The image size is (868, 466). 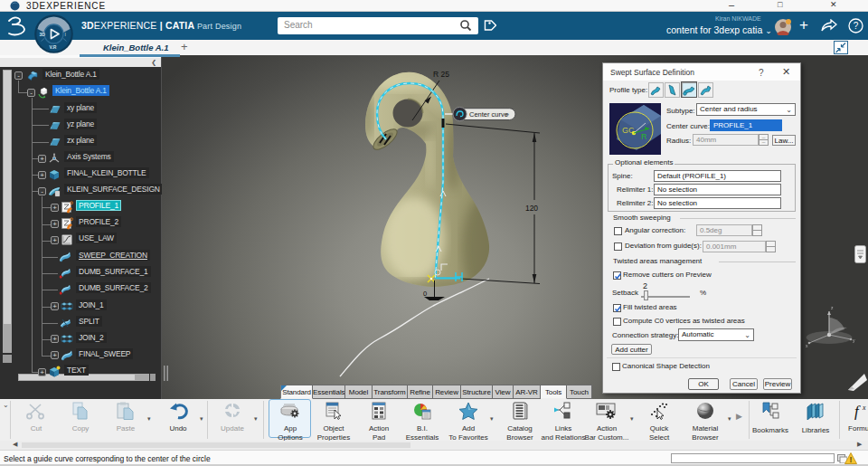 What do you see at coordinates (43, 34) in the screenshot?
I see `svg-text: 3D` at bounding box center [43, 34].